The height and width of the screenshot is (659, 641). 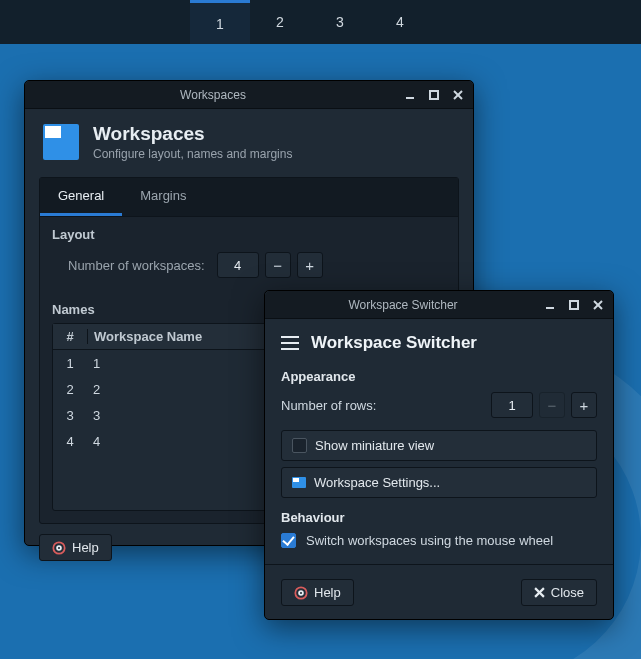 What do you see at coordinates (374, 446) in the screenshot?
I see `show-miniature-label: Show miniature view` at bounding box center [374, 446].